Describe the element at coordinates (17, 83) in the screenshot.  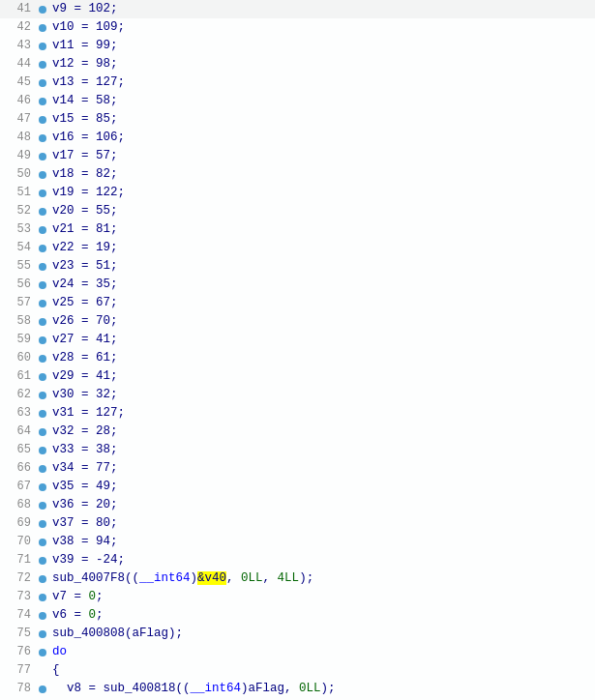
I see `line-number: 45` at that location.